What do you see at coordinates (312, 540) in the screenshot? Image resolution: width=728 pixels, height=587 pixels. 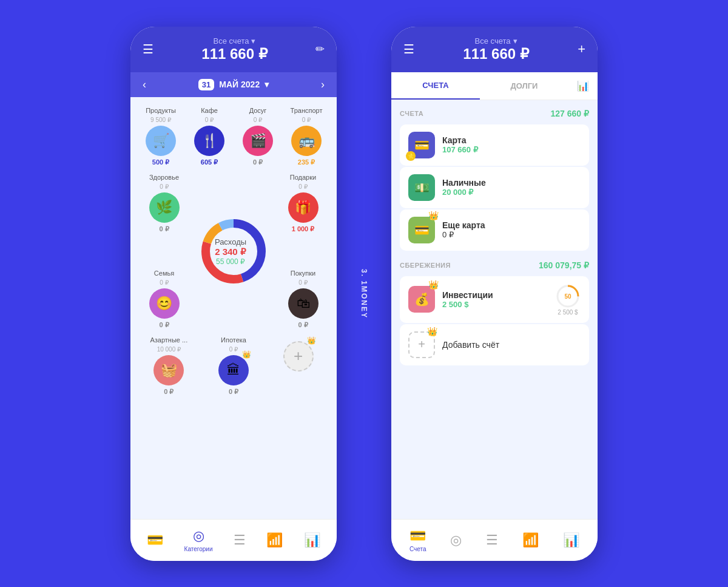 I see `footer-stats: 📊` at bounding box center [312, 540].